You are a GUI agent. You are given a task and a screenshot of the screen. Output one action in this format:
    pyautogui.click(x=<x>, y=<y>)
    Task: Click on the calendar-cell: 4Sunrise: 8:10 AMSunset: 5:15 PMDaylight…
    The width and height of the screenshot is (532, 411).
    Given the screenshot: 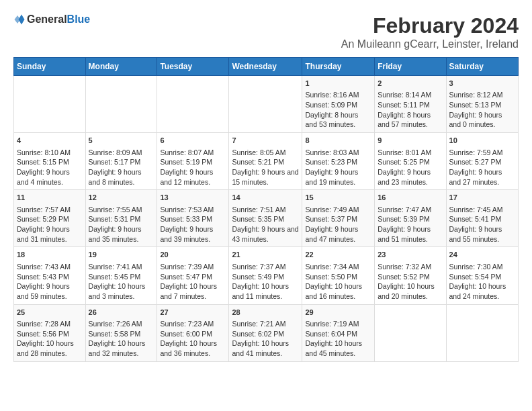 What is the action you would take?
    pyautogui.click(x=50, y=161)
    